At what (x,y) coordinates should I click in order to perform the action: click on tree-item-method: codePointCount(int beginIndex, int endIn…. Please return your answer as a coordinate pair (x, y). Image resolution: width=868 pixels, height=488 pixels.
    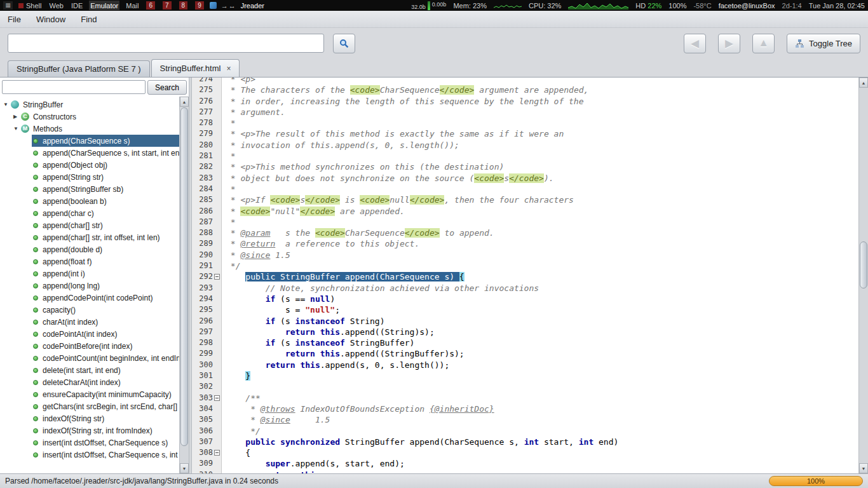
    Looking at the image, I should click on (90, 358).